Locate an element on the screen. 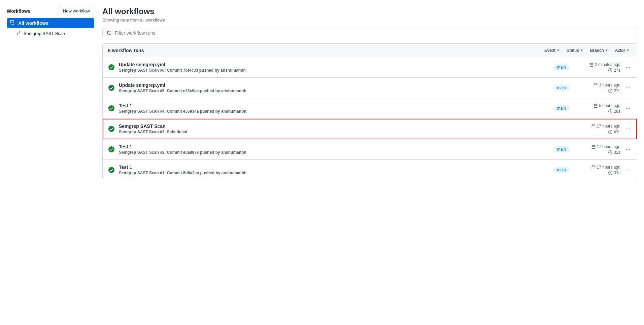  table-row: Semgrep SAST Scan Semgrep SAST Scan #3: … is located at coordinates (370, 129).